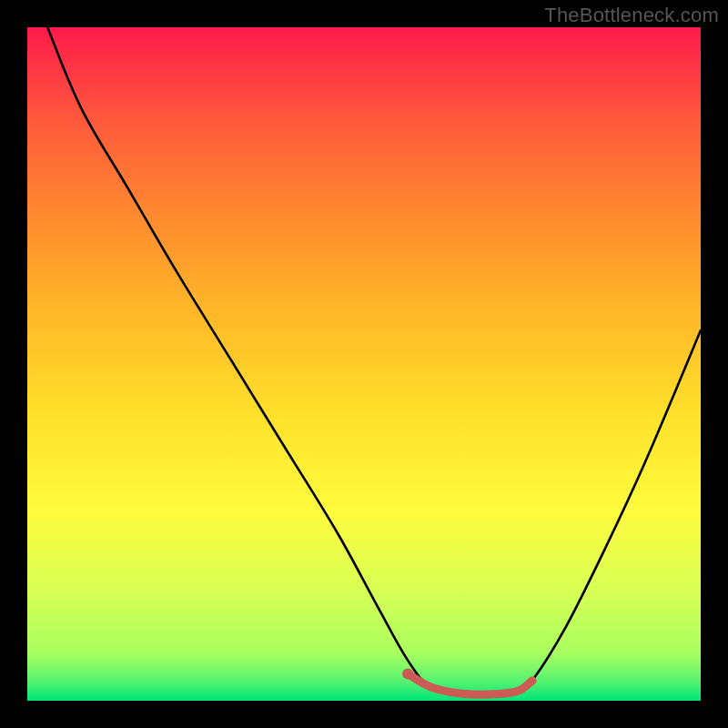  Describe the element at coordinates (408, 673) in the screenshot. I see `optimal-marker` at that location.